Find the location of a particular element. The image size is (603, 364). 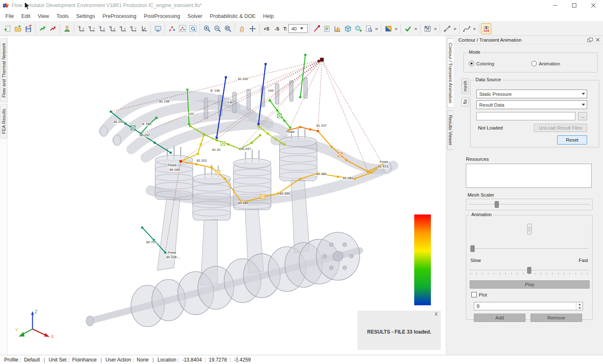

plot-checkbox-label: Plot is located at coordinates (483, 295).